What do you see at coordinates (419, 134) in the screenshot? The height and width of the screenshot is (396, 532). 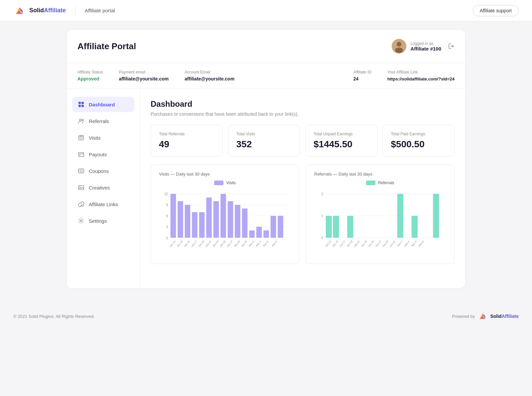 I see `stat-label-paid: Total Paid Earnings` at bounding box center [419, 134].